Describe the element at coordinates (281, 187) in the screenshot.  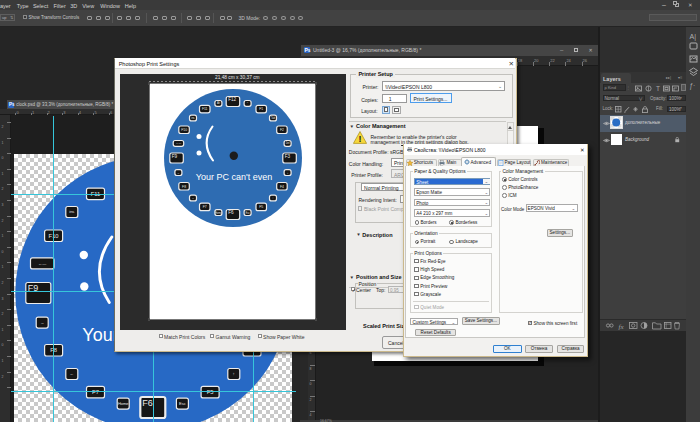
I see `svg-text: F4` at that location.